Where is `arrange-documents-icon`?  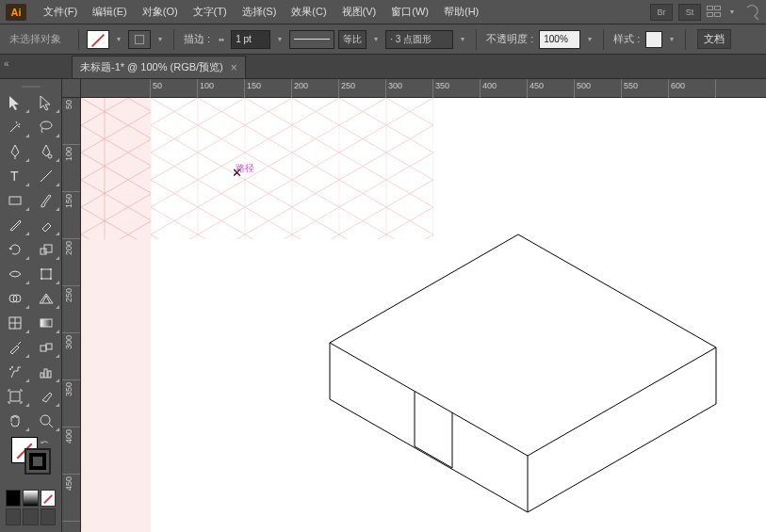
arrange-documents-icon is located at coordinates (715, 12).